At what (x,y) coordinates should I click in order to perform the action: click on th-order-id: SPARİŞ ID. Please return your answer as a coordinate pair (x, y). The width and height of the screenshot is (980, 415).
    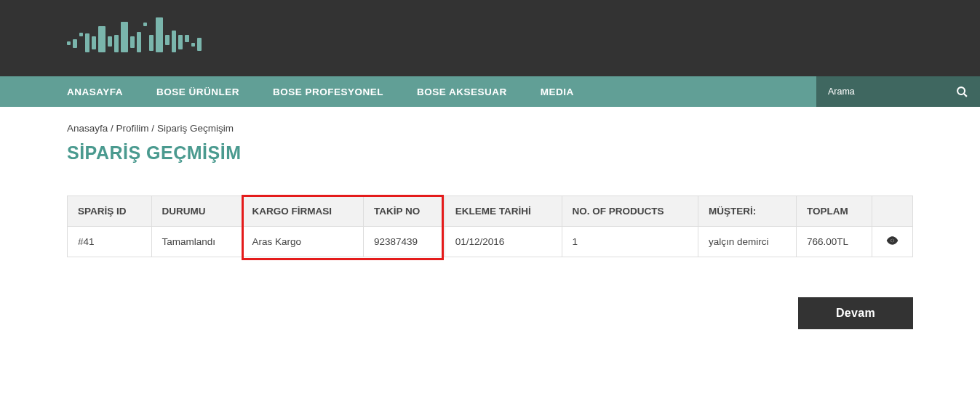
    Looking at the image, I should click on (110, 211).